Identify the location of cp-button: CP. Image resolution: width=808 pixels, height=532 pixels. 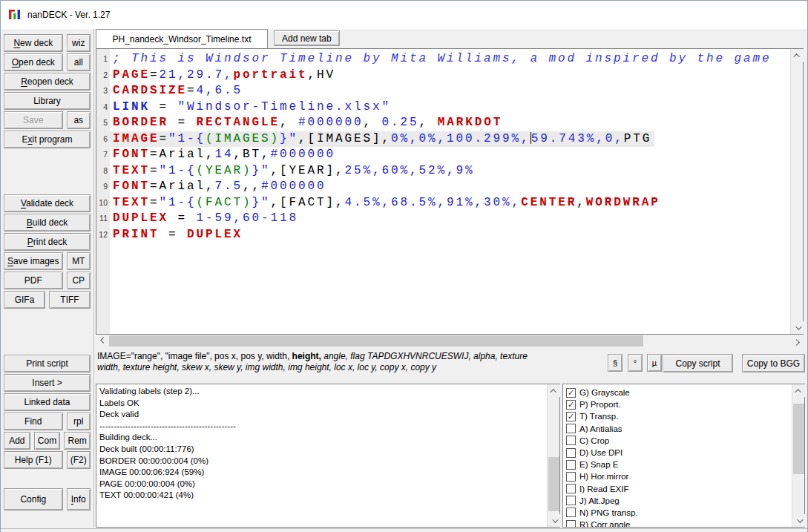
(79, 280).